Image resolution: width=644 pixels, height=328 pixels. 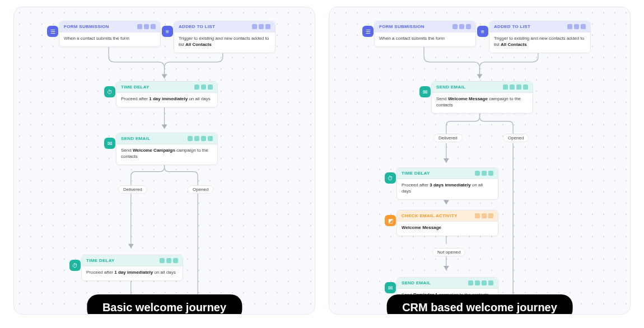 What do you see at coordinates (167, 154) in the screenshot?
I see `node-body: Send Welcome Campaign campaign to the co…` at bounding box center [167, 154].